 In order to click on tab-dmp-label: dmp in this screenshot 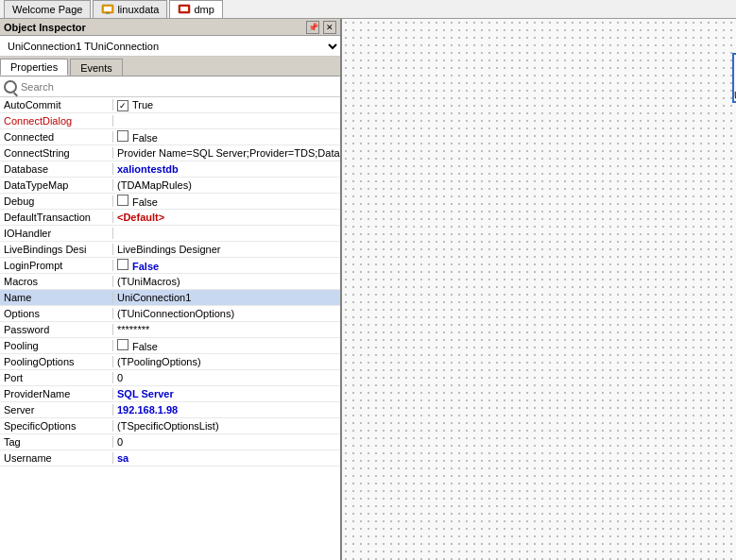, I will do `click(204, 9)`.